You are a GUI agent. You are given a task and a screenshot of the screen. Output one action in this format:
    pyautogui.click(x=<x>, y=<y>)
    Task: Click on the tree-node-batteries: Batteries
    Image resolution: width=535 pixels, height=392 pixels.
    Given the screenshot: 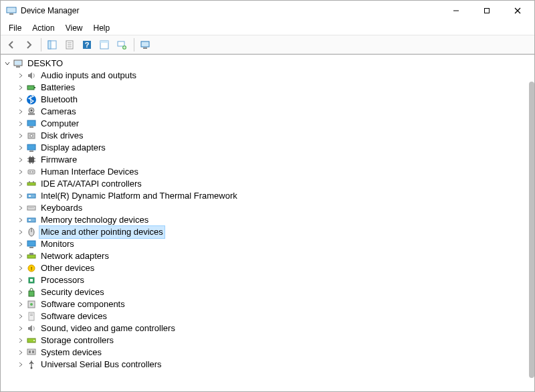 What is the action you would take?
    pyautogui.click(x=266, y=88)
    